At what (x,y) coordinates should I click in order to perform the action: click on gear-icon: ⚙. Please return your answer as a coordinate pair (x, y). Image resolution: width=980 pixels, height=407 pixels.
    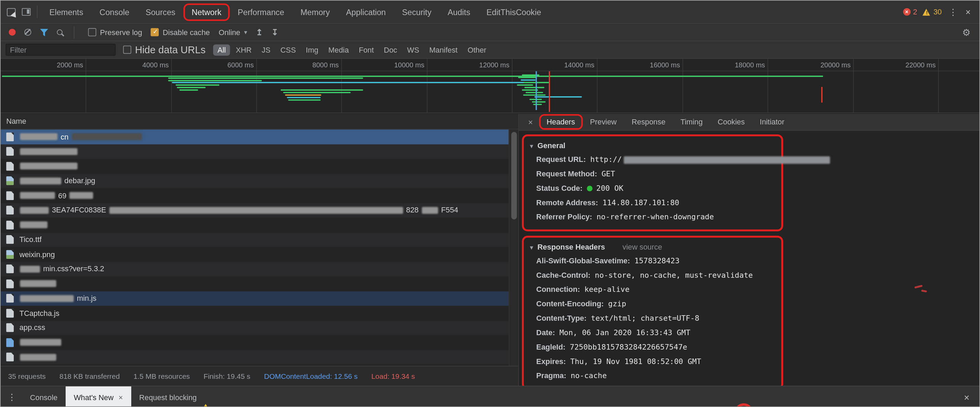
    Looking at the image, I should click on (971, 32).